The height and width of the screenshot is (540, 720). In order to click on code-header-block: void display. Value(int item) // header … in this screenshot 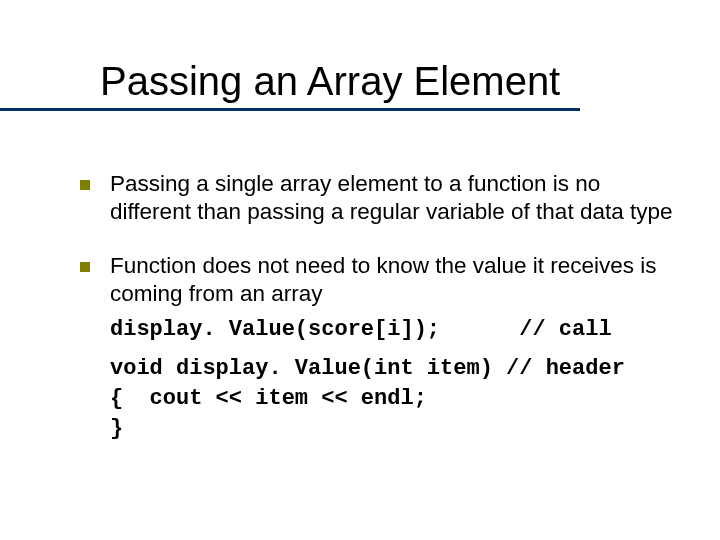, I will do `click(395, 398)`.